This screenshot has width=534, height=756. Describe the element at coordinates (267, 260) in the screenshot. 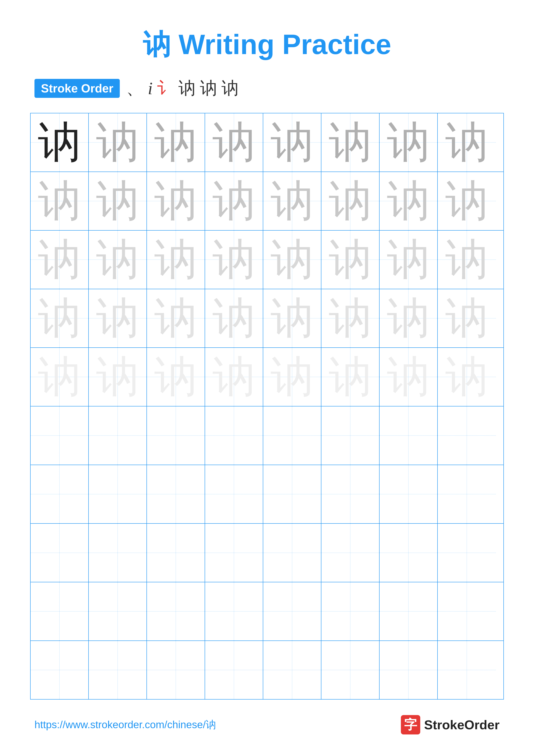

I see `grid-row-3: 讷 讷 讷 讷 讷 讷 讷 讷` at that location.